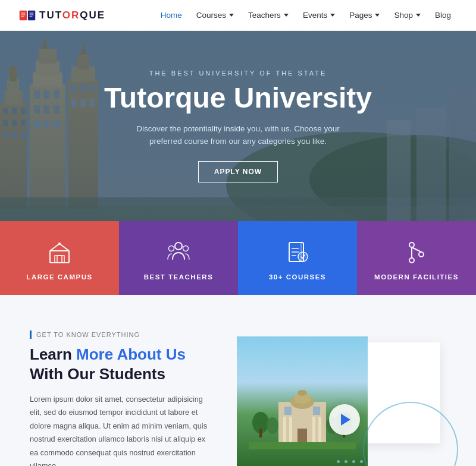  I want to click on about-heading-end: With Our Students, so click(98, 374).